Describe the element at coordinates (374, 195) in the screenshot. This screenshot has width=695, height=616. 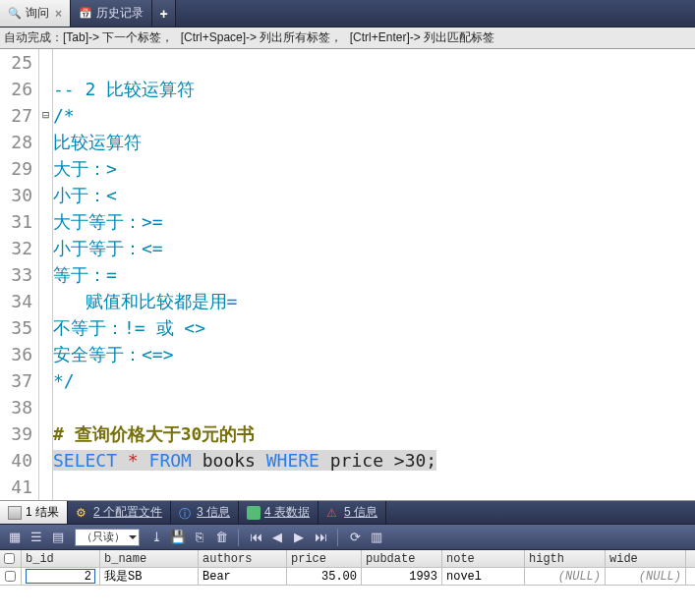
I see `code-line: 小于：<` at that location.